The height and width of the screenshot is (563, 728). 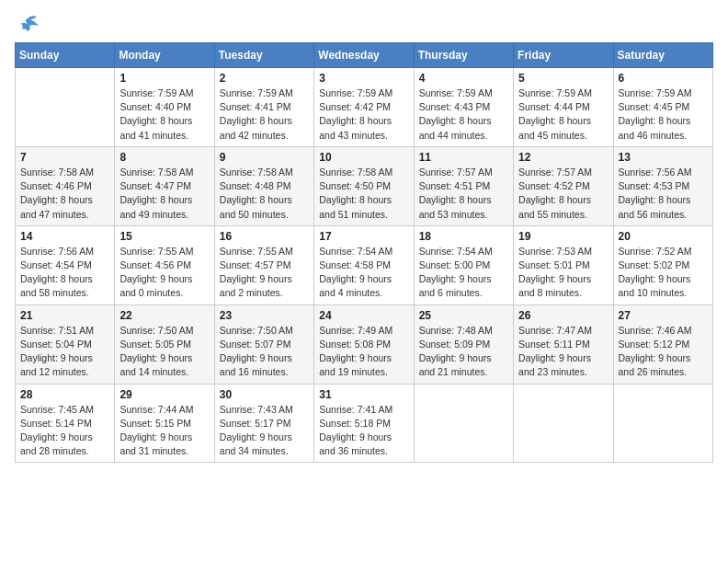 What do you see at coordinates (364, 108) in the screenshot?
I see `calendar-cell: 3Sunrise: 7:59 AMSunset: 4:42 PMDaylight…` at bounding box center [364, 108].